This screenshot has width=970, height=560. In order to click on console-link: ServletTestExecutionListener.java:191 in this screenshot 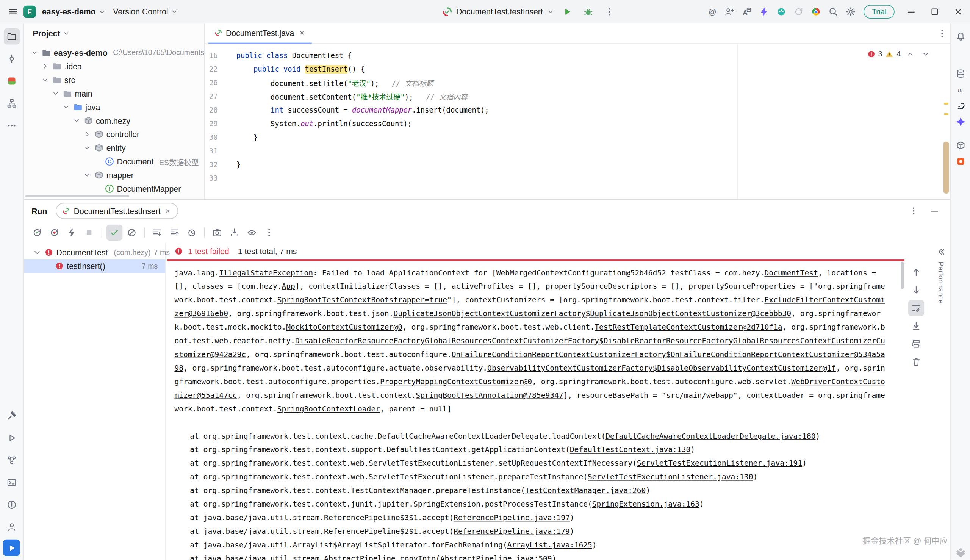, I will do `click(720, 463)`.